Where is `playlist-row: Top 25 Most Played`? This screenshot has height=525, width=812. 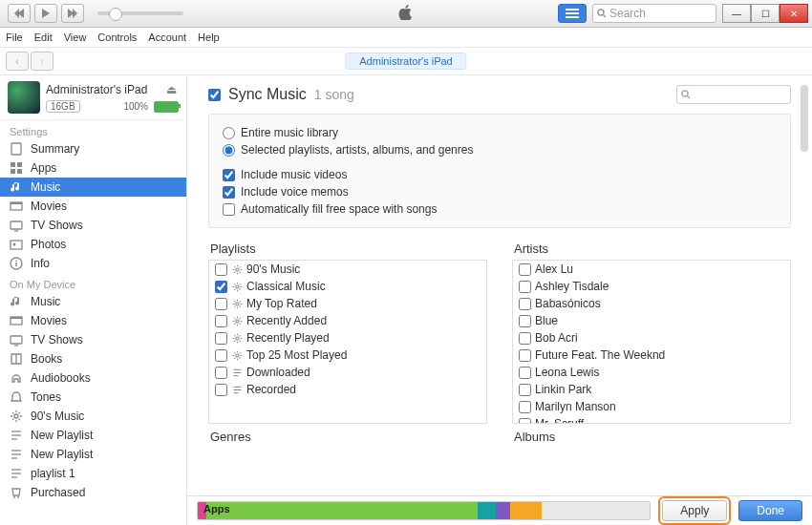
playlist-row: Top 25 Most Played is located at coordinates (348, 355).